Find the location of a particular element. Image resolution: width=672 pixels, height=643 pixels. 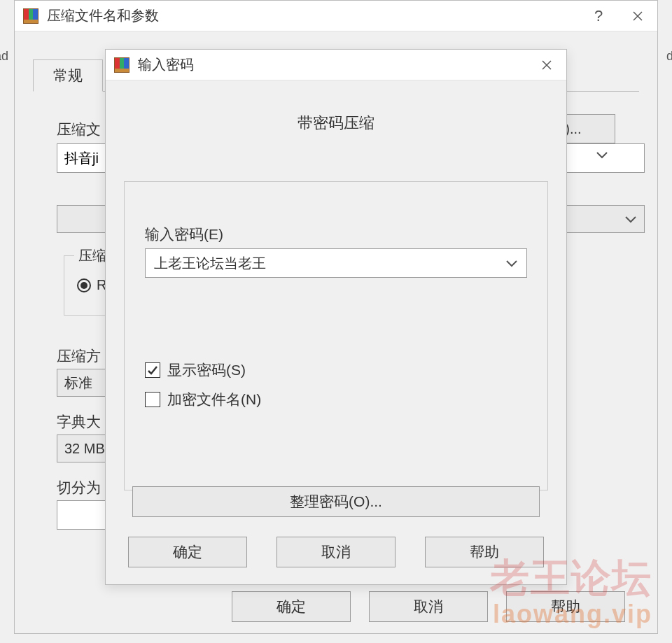

pwd-button-row: 确定 取消 帮助 is located at coordinates (336, 552).